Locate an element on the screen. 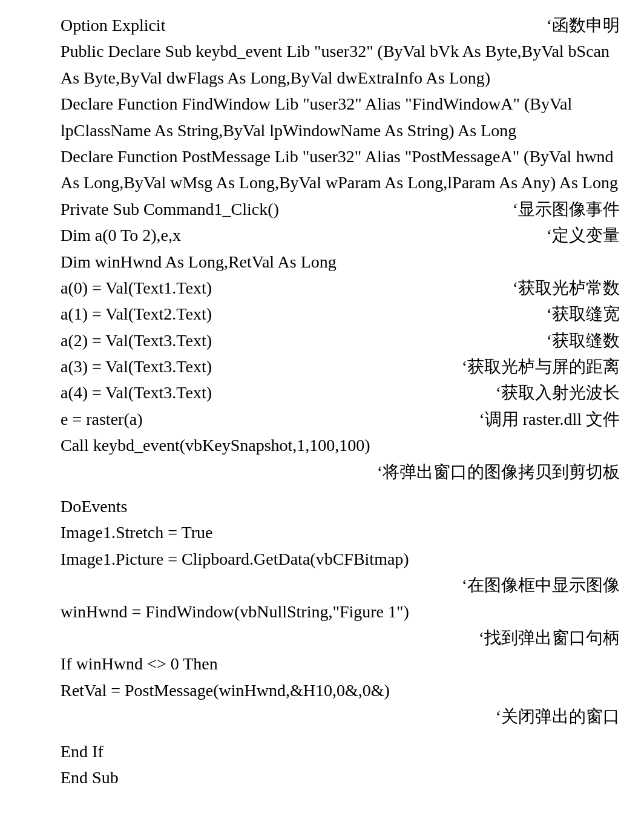 Image resolution: width=644 pixels, height=828 pixels. code-text: a(2) = Val(Text3.Text) is located at coordinates (136, 340).